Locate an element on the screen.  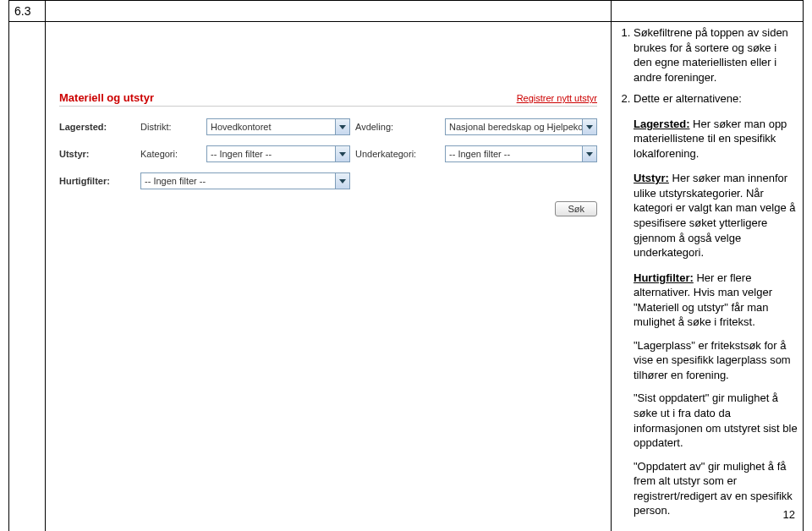
hurtigfilter-value: -- Ingen filter -- is located at coordinates (175, 181).